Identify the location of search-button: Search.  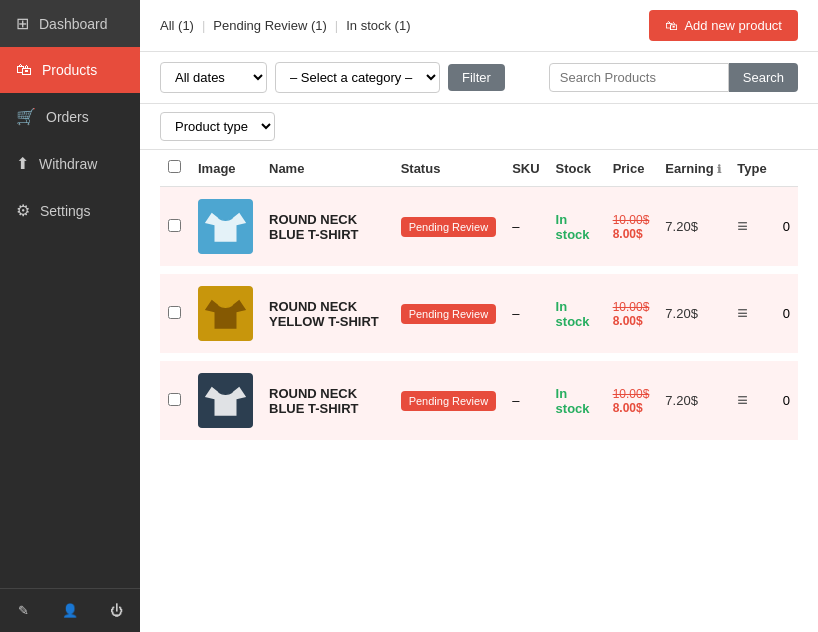
(764, 78).